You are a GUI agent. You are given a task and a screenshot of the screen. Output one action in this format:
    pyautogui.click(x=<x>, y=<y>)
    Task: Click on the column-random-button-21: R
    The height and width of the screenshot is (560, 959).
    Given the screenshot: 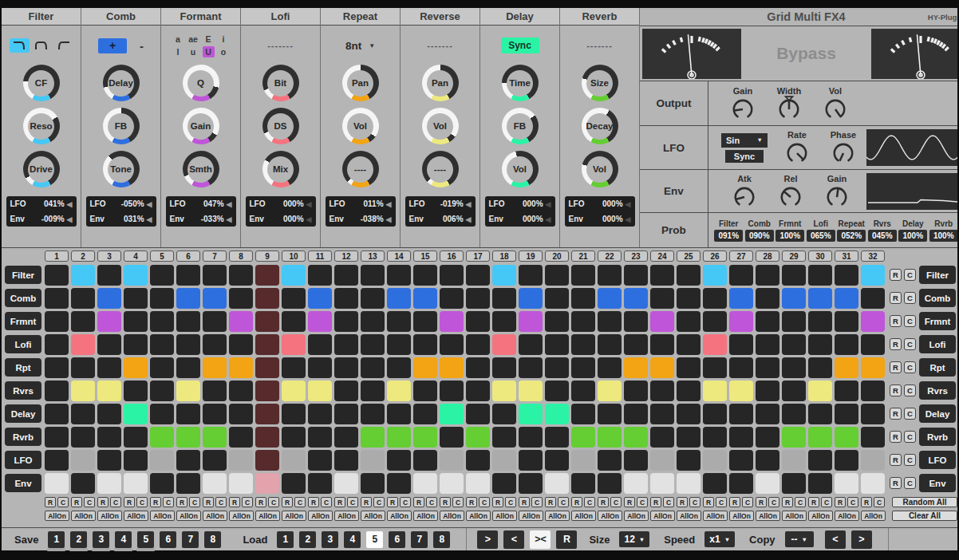 What is the action you would take?
    pyautogui.click(x=577, y=503)
    